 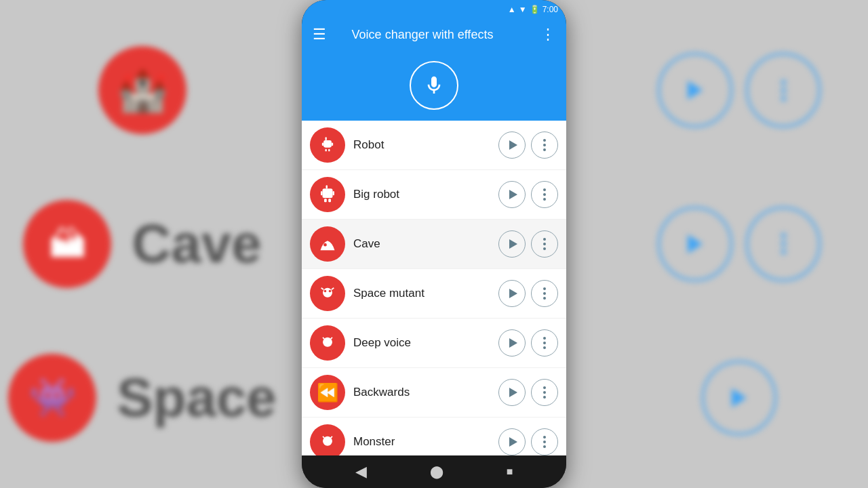 What do you see at coordinates (361, 472) in the screenshot?
I see `back-button: ◀` at bounding box center [361, 472].